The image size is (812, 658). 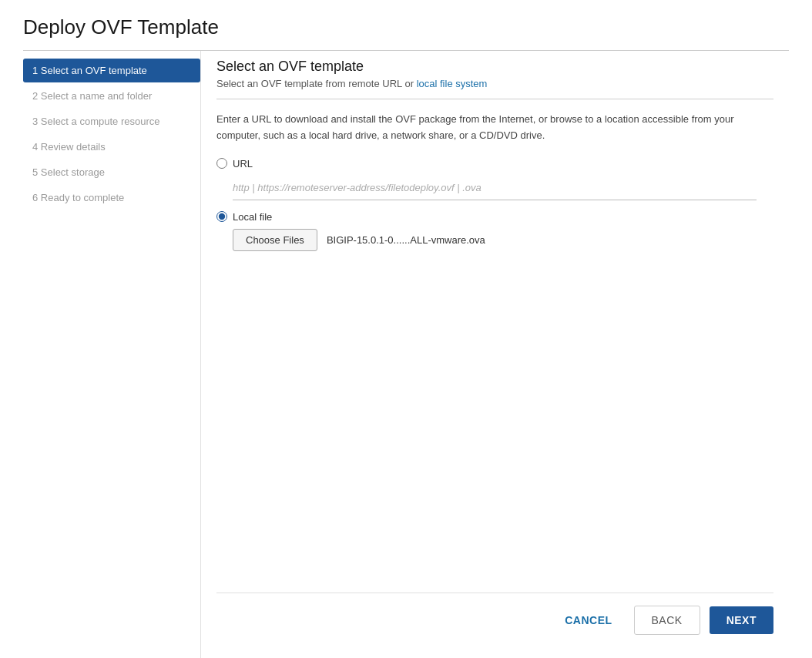 What do you see at coordinates (495, 217) in the screenshot?
I see `local-file-radio-label: Local file` at bounding box center [495, 217].